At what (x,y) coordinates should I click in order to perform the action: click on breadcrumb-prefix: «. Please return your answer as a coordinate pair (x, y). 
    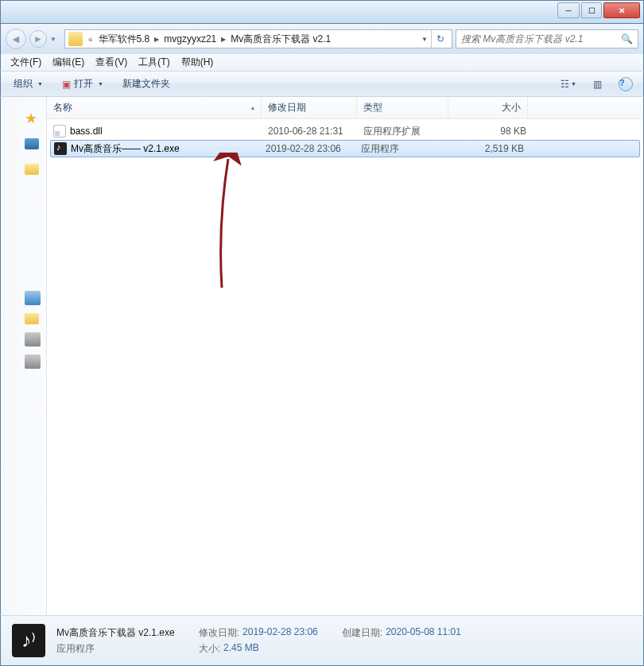
    Looking at the image, I should click on (91, 40).